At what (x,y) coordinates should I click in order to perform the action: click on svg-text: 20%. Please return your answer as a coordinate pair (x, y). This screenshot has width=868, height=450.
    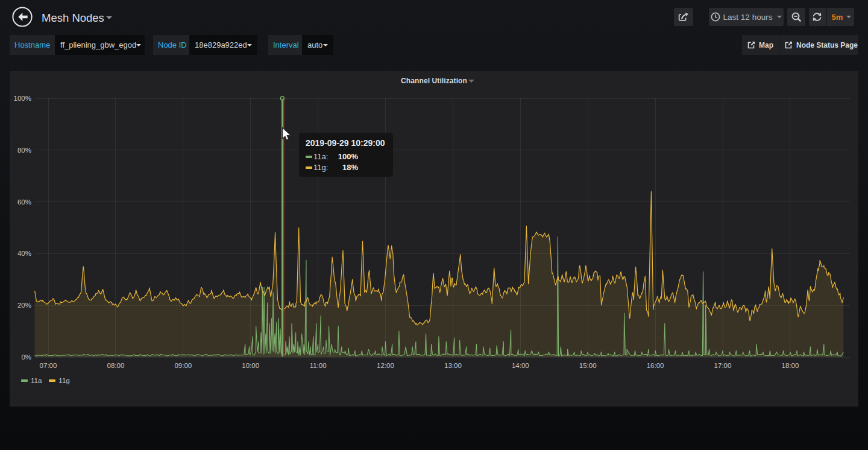
    Looking at the image, I should click on (24, 305).